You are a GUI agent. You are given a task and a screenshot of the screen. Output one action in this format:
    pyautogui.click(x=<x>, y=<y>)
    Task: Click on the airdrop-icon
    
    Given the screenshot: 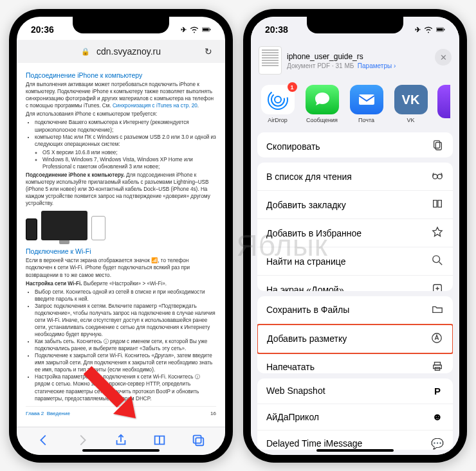 What is the action you would take?
    pyautogui.click(x=278, y=100)
    